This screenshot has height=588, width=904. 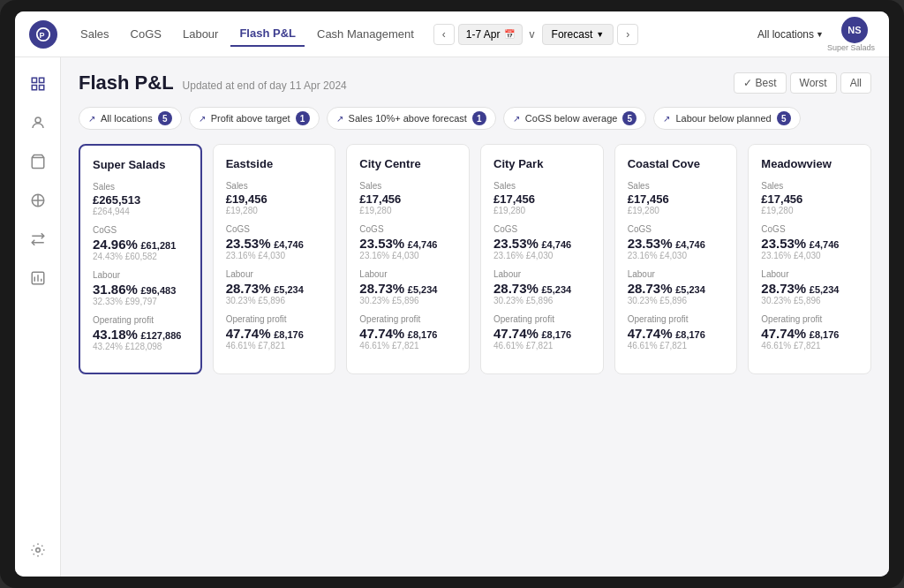 I want to click on chip-sales-above: ↗ Sales 10%+ above forecast 1, so click(x=411, y=118).